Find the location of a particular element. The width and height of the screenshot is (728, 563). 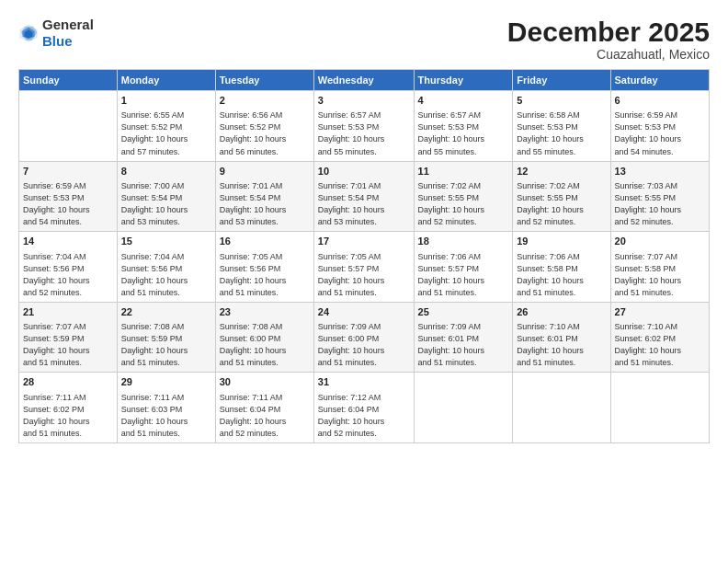

calendar-cell: 30Sunrise: 7:11 AMSunset: 6:04 PMDayligh… is located at coordinates (265, 408).